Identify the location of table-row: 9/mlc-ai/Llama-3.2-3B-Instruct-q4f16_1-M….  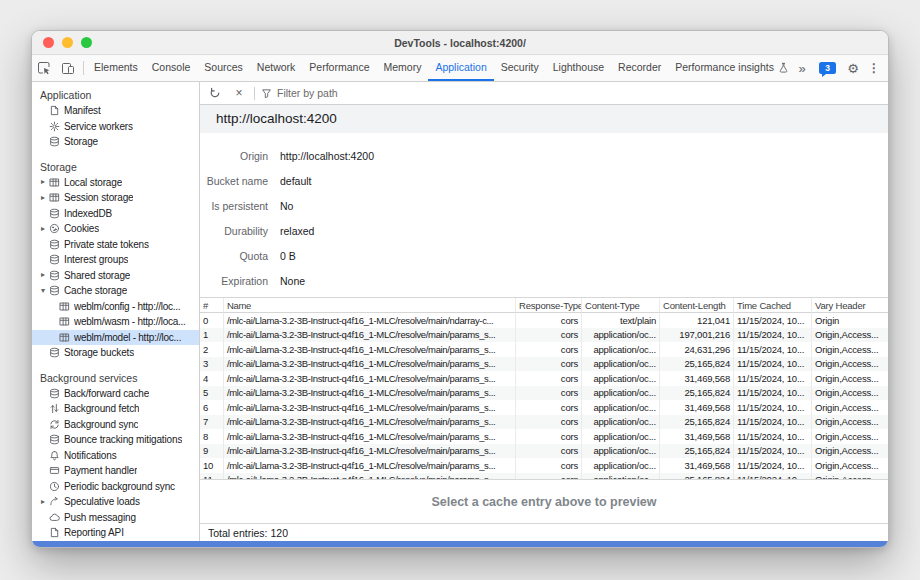
(544, 452).